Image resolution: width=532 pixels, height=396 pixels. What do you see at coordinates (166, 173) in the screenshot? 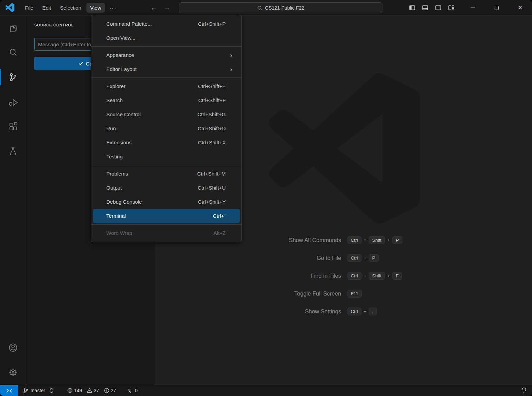
I see `menu-item-problems: Problems Ctrl+Shift+M` at bounding box center [166, 173].